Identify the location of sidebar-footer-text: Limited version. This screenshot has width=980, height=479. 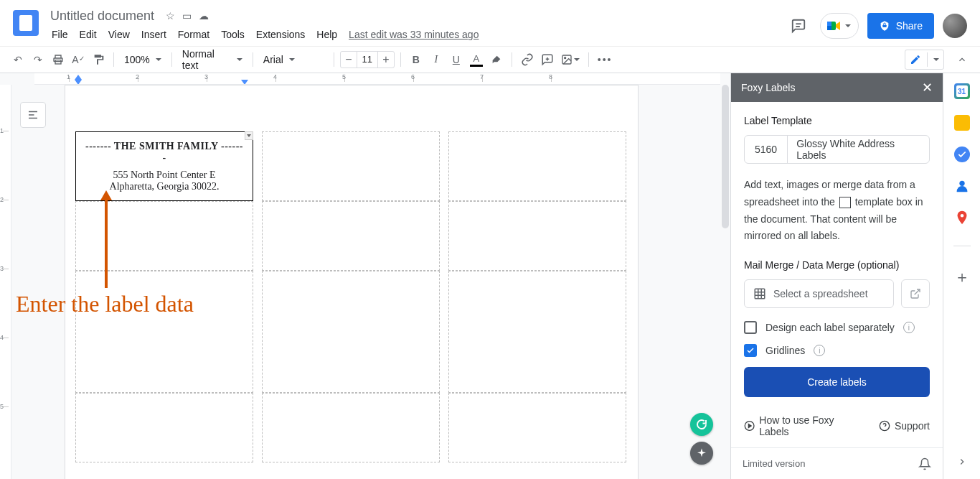
(773, 464).